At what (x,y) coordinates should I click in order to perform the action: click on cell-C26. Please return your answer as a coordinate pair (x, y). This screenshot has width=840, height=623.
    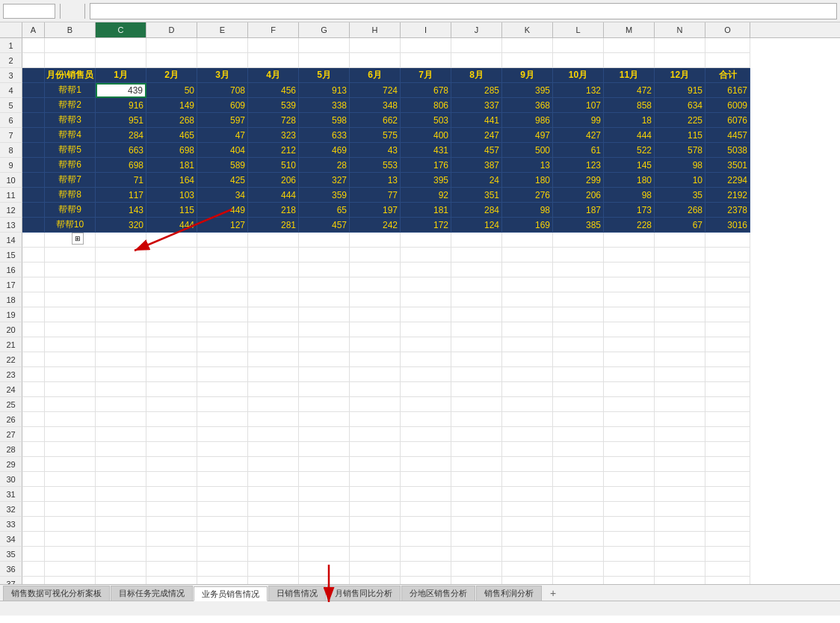
    Looking at the image, I should click on (121, 420).